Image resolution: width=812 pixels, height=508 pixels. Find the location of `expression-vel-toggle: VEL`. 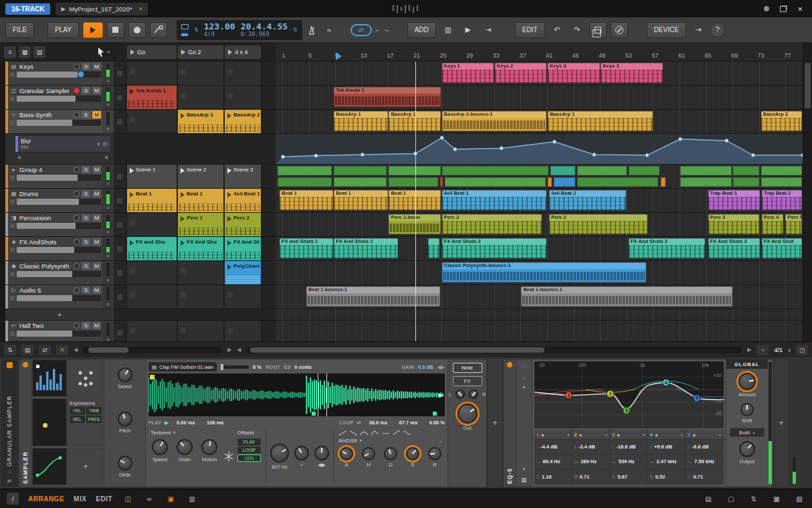

expression-vel-toggle: VEL is located at coordinates (78, 411).